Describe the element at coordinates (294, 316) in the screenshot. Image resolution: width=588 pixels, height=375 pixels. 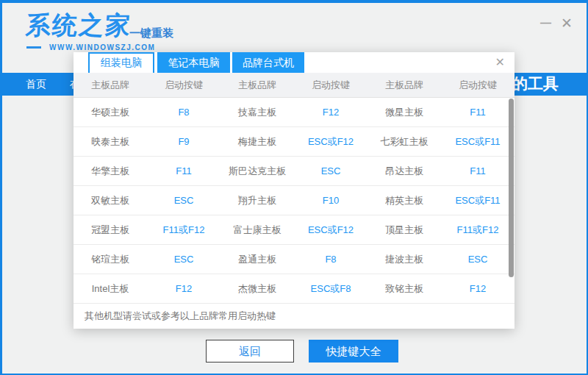
I see `hotkey-table-note: 其他机型请尝试或参考以上品牌常用启动热键` at that location.